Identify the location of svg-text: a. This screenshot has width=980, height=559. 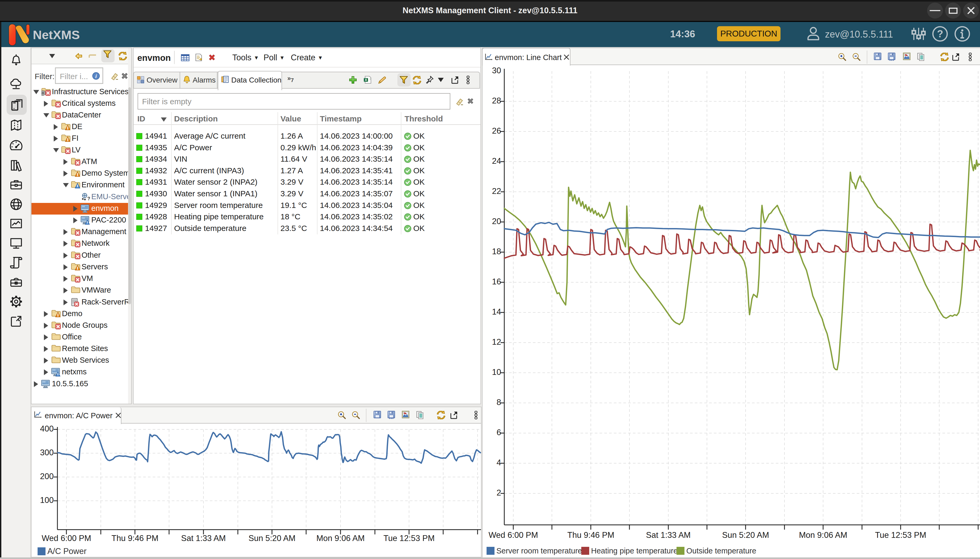
(370, 79).